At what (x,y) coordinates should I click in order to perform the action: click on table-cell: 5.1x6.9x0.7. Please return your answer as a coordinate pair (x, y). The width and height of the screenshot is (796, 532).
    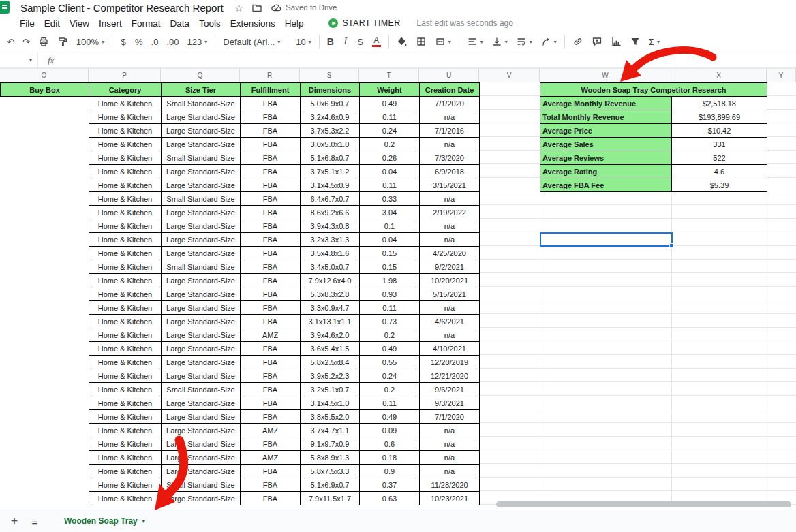
    Looking at the image, I should click on (330, 485).